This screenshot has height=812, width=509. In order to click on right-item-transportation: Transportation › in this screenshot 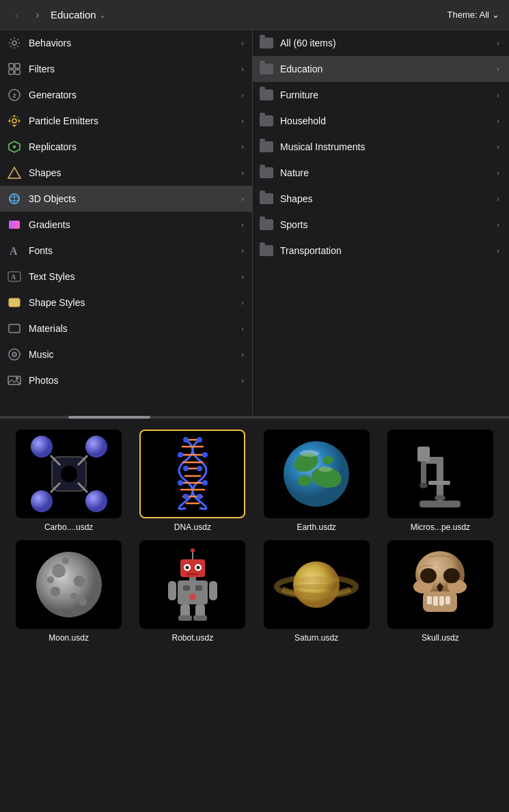, I will do `click(381, 251)`.